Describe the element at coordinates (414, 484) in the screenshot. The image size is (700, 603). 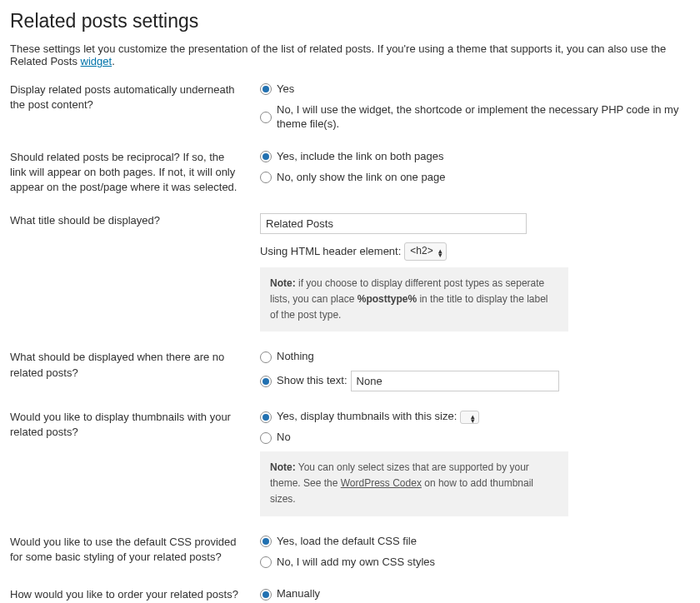
I see `thumbnails-note: Note: You can only select sizes that are…` at that location.